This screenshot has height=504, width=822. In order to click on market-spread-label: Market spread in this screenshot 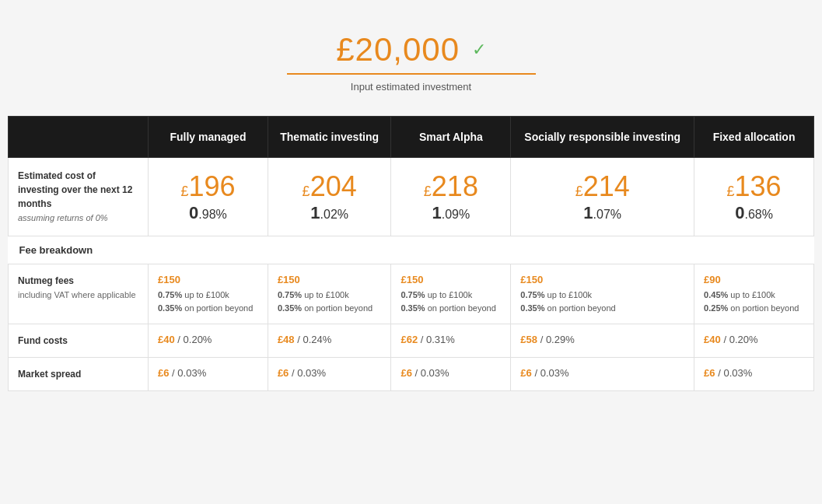, I will do `click(79, 375)`.